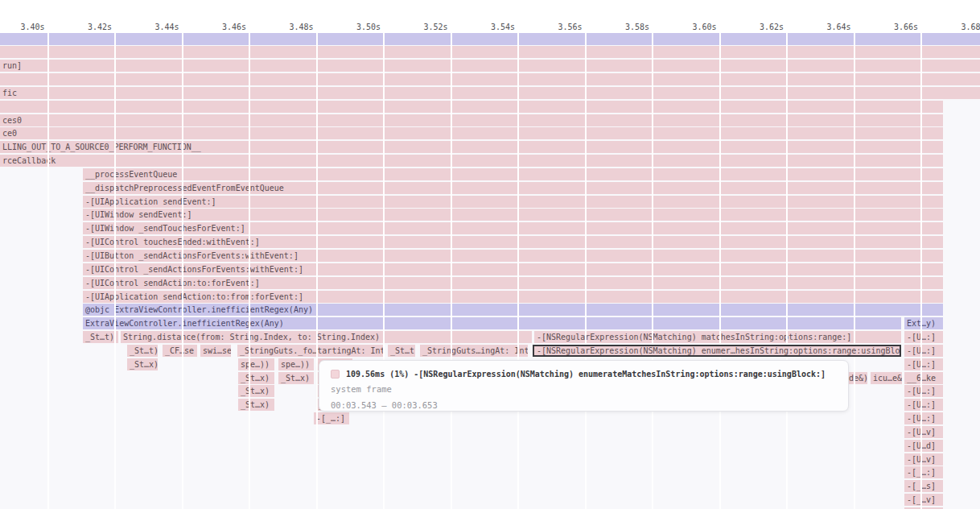 The image size is (980, 509). What do you see at coordinates (513, 283) in the screenshot?
I see `flame-frame: -[UIControl sendAction:to:forEvent:]` at bounding box center [513, 283].